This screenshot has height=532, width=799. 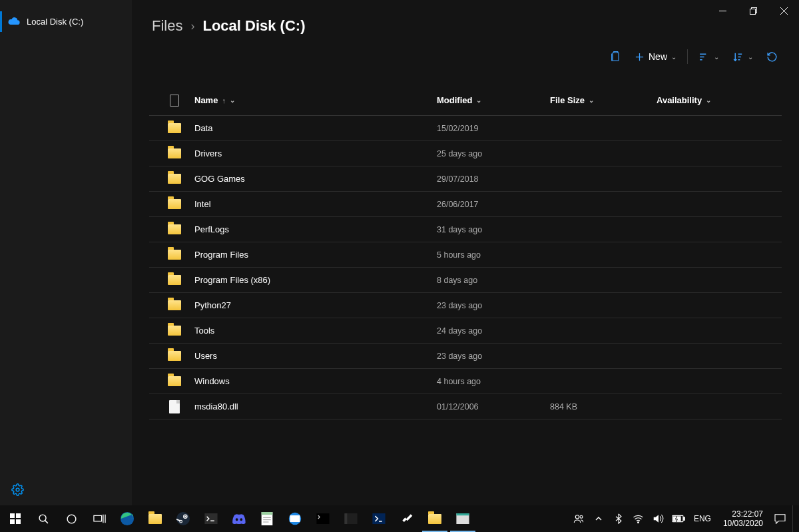 What do you see at coordinates (465, 154) in the screenshot?
I see `table-row: Drivers25 days ago` at bounding box center [465, 154].